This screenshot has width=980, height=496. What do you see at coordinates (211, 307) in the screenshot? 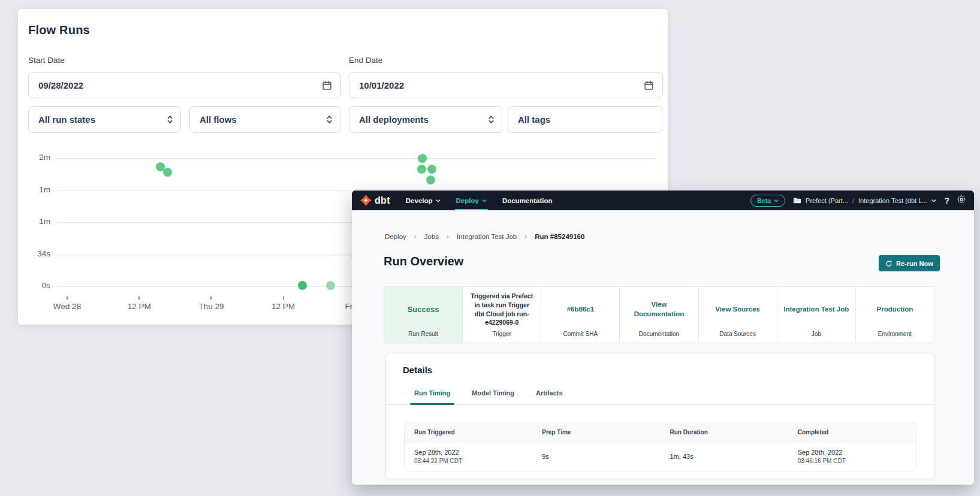
I see `x-tick-label: Thu 29` at bounding box center [211, 307].